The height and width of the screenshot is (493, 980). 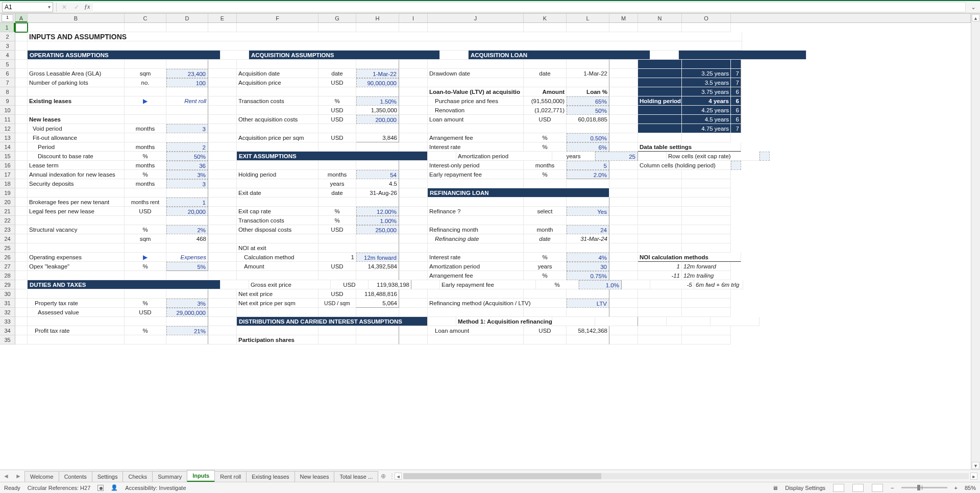 I want to click on input-dt-col, so click(x=736, y=165).